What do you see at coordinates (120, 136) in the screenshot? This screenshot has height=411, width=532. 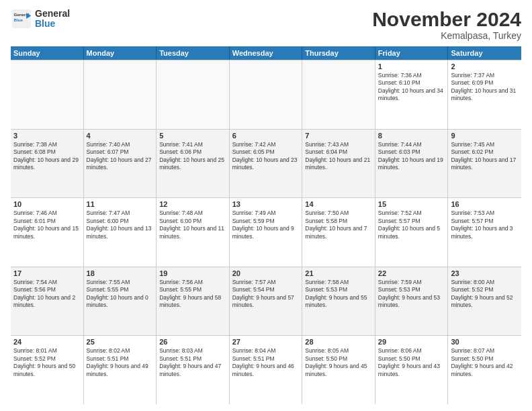 I see `day-number: 4` at bounding box center [120, 136].